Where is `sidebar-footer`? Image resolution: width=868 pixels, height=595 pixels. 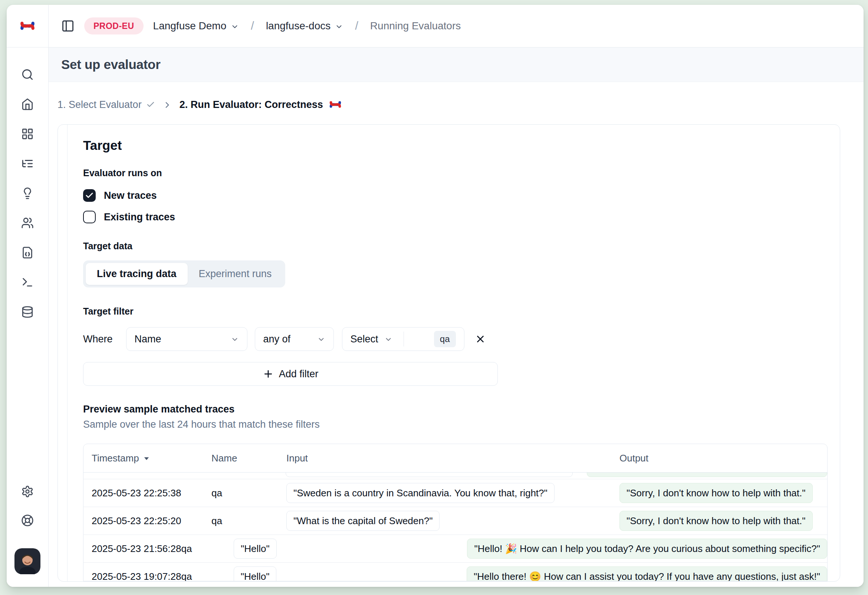 sidebar-footer is located at coordinates (28, 530).